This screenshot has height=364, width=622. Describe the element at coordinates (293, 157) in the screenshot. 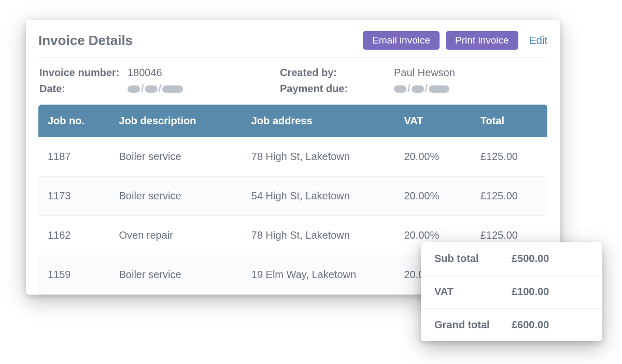

I see `table-row: 1187 Boiler service 78 High St, Laketown…` at that location.